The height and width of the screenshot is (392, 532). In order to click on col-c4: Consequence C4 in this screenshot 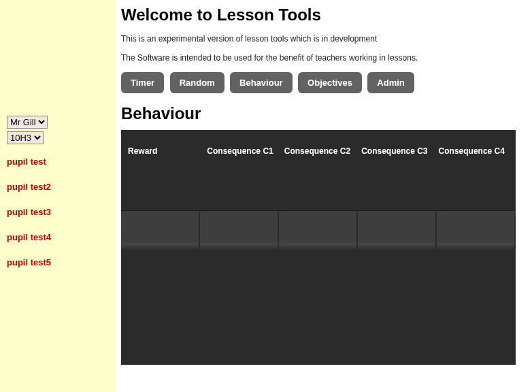, I will do `click(478, 151)`.